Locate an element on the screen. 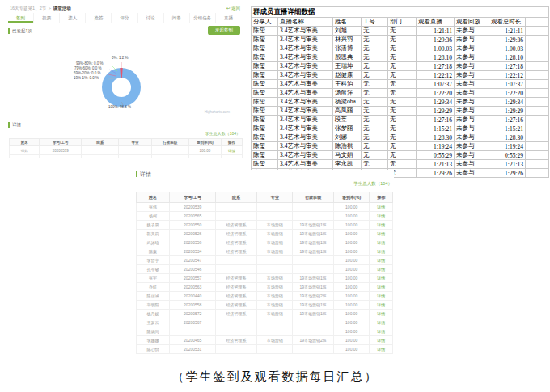  chart-label-99-80: 99%-80%: 0.0 % is located at coordinates (90, 63).